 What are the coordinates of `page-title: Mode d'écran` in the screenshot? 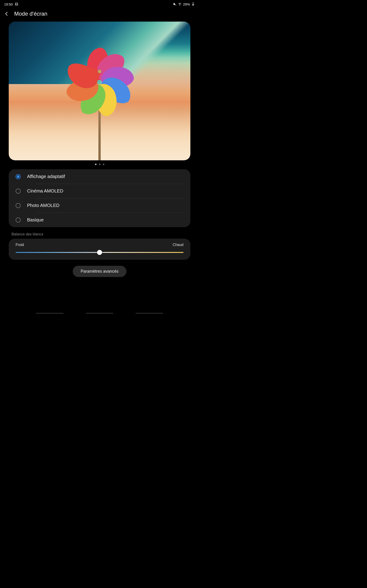 It's located at (31, 14).